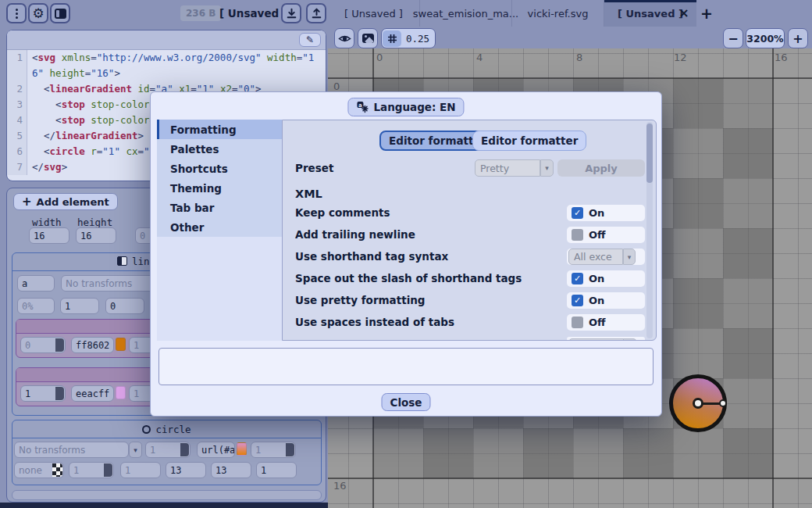 Image resolution: width=812 pixels, height=508 pixels. What do you see at coordinates (798, 38) in the screenshot?
I see `zoom-in-button: +` at bounding box center [798, 38].